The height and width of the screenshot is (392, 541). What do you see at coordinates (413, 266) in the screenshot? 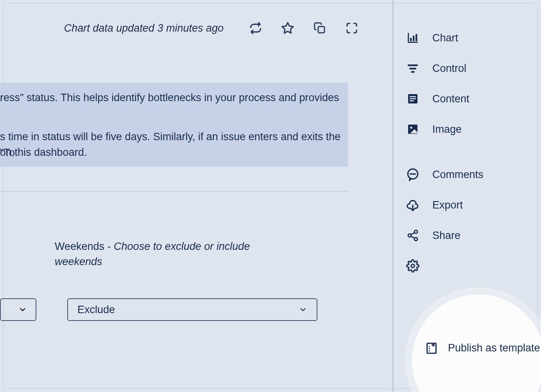
I see `settings-icon` at bounding box center [413, 266].